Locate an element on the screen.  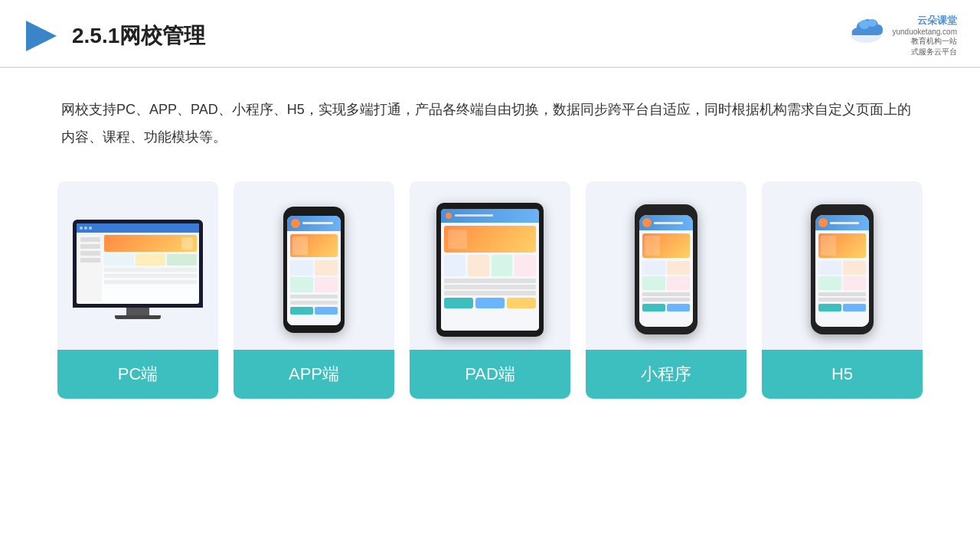
tablet-mockup-pad is located at coordinates (490, 269).